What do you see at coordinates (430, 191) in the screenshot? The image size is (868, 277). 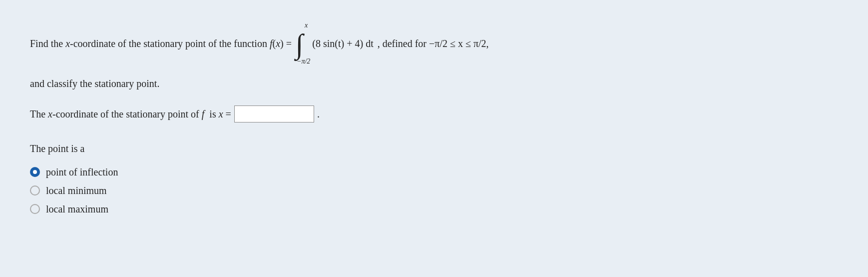 I see `radio-option-minimum: local minimum` at bounding box center [430, 191].